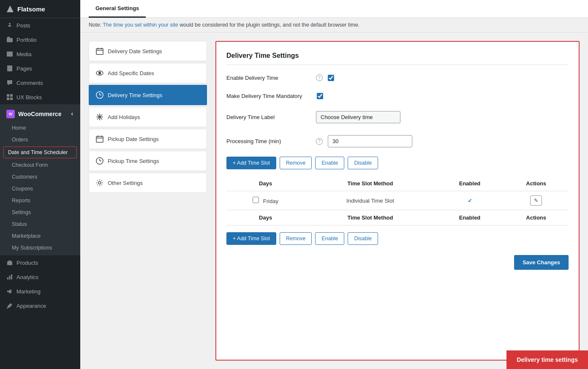 This screenshot has width=588, height=369. What do you see at coordinates (397, 78) in the screenshot?
I see `enable-delivery-time-row: Enable Delivery Time ?` at bounding box center [397, 78].